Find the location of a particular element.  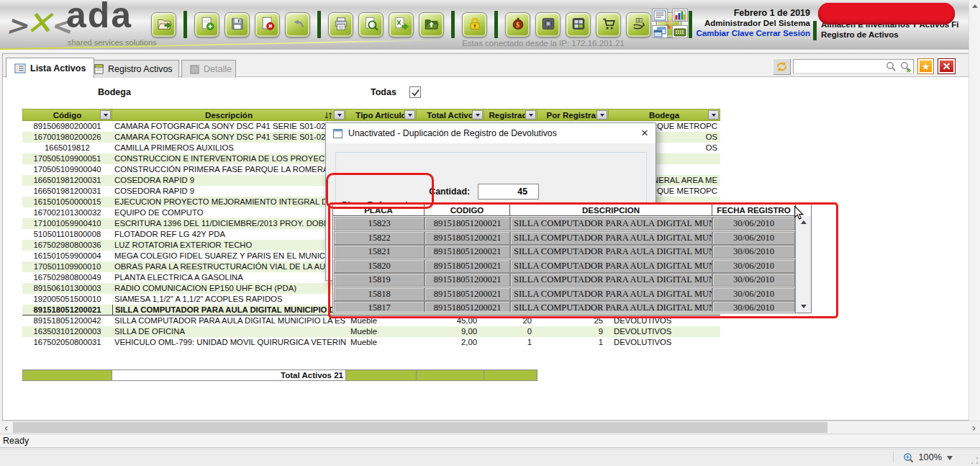

grid-column-codigo: CODIGO is located at coordinates (468, 210).